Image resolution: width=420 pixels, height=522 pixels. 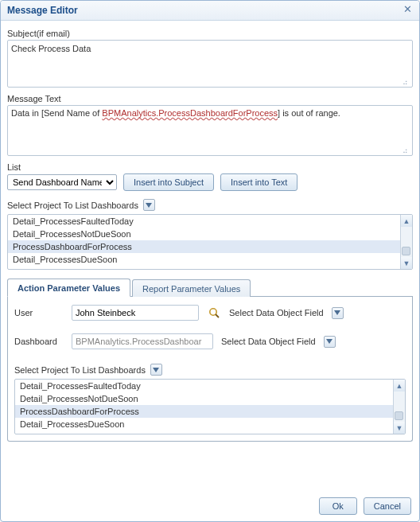 What do you see at coordinates (338, 506) in the screenshot?
I see `ok-button: Ok` at bounding box center [338, 506].